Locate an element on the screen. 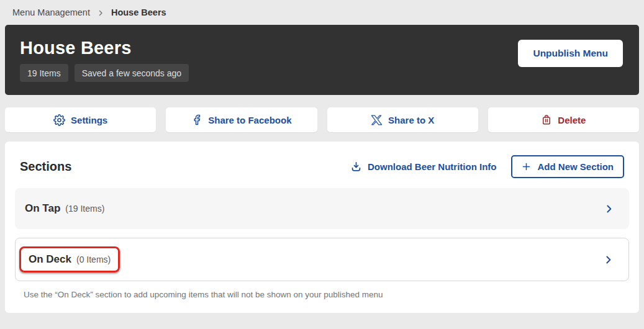 The height and width of the screenshot is (329, 644). breadcrumb-chevron-icon is located at coordinates (101, 13).